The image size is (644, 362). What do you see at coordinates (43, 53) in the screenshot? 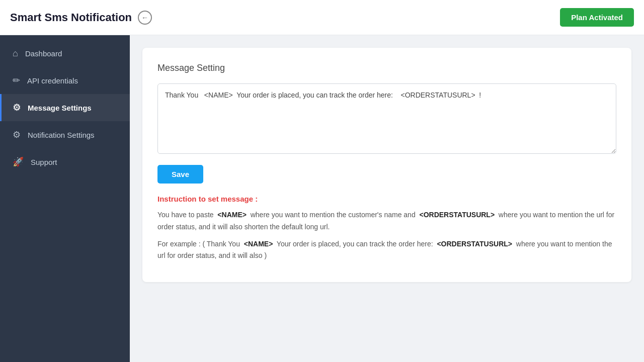
I see `sidebar-item-label: Dashboard` at bounding box center [43, 53].